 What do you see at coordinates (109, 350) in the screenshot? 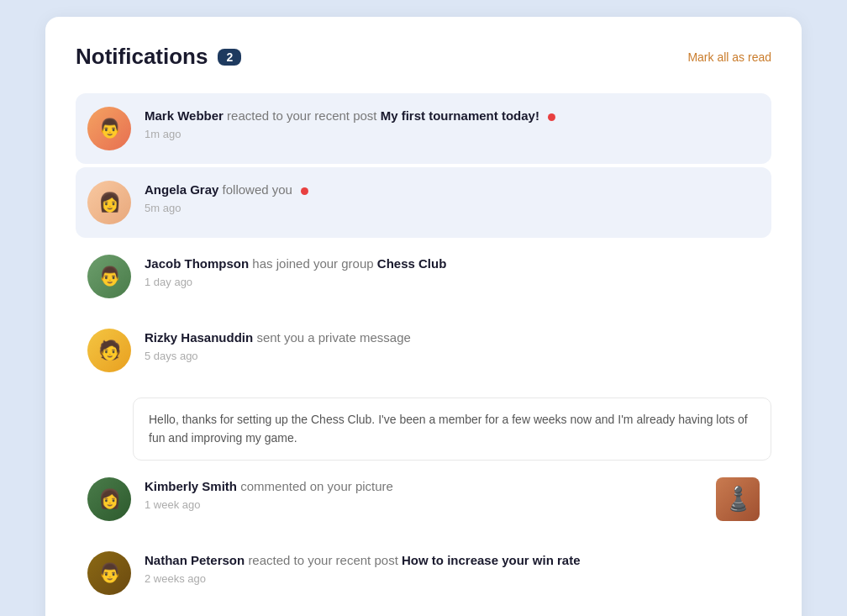
I see `avatar-notif-rizky: 🧑` at bounding box center [109, 350].